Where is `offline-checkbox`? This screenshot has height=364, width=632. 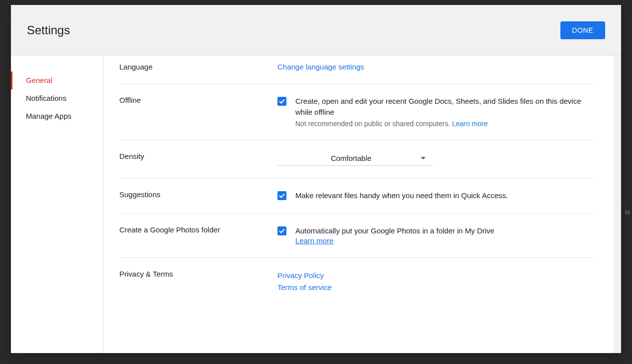 offline-checkbox is located at coordinates (282, 101).